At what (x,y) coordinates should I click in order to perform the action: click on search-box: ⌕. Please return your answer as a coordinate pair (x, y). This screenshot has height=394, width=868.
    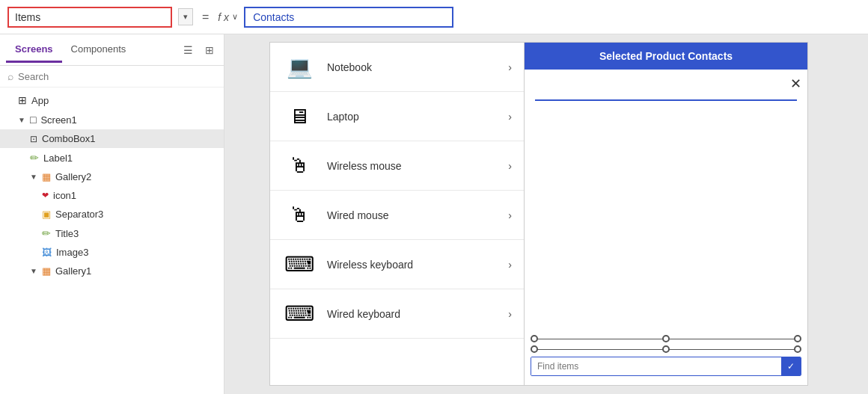
    Looking at the image, I should click on (112, 76).